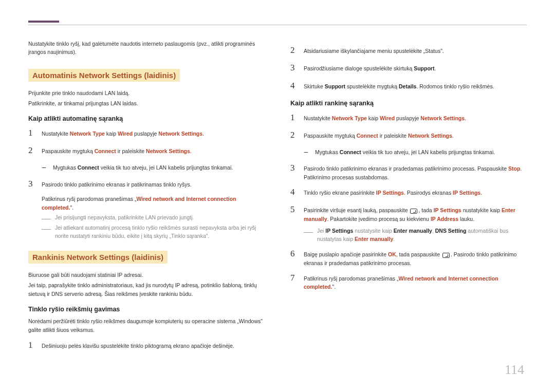 The width and height of the screenshot is (555, 392). What do you see at coordinates (409, 86) in the screenshot?
I see `right-step-4: 4 Skirtuke Support spustelėkite mygtuką …` at bounding box center [409, 86].